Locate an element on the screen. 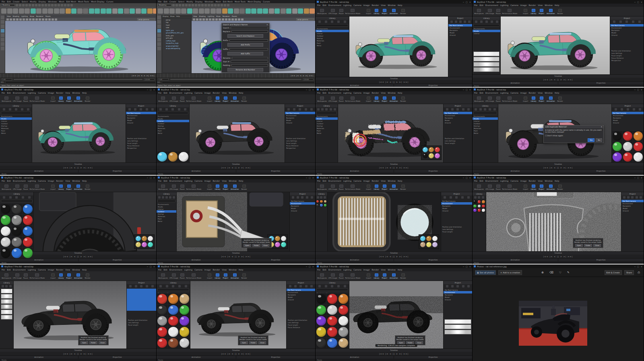 This screenshot has height=361, width=644. viewport-menu-item: Show is located at coordinates (218, 16).